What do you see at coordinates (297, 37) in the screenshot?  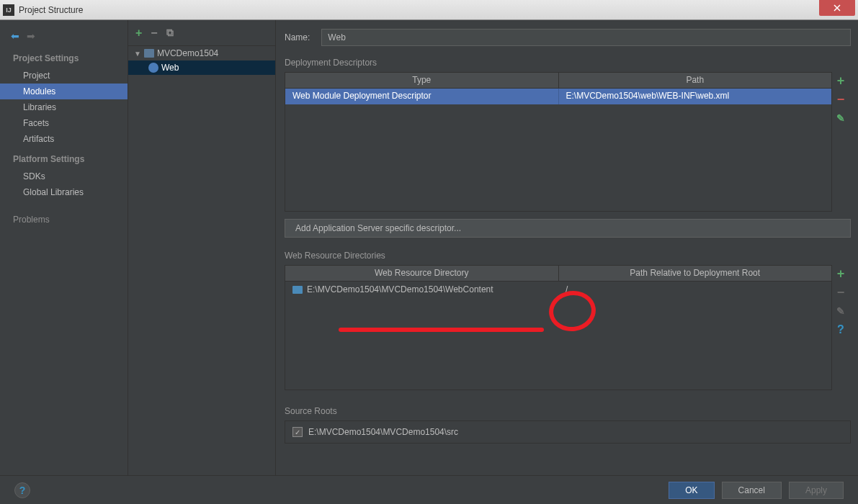 I see `name-label: Name:` at bounding box center [297, 37].